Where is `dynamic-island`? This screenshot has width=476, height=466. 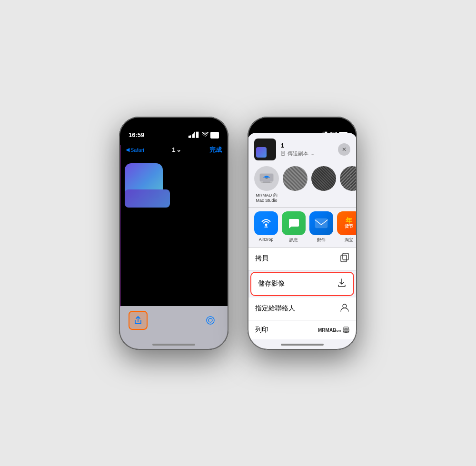 dynamic-island is located at coordinates (174, 129).